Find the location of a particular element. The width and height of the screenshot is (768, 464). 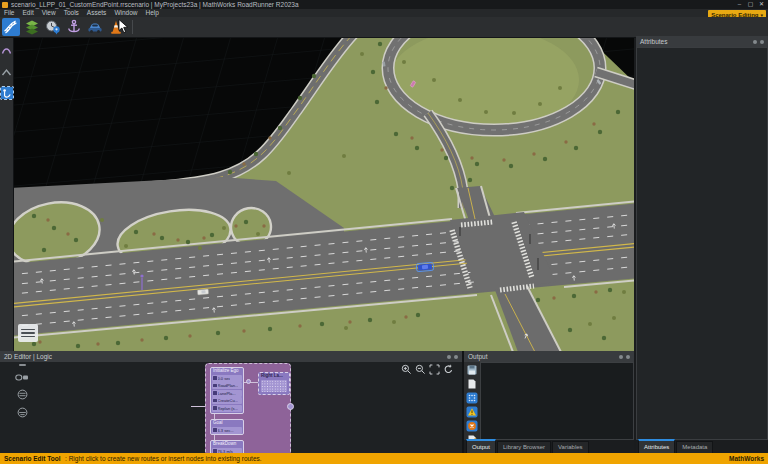

logic-toolbar is located at coordinates (22, 391).